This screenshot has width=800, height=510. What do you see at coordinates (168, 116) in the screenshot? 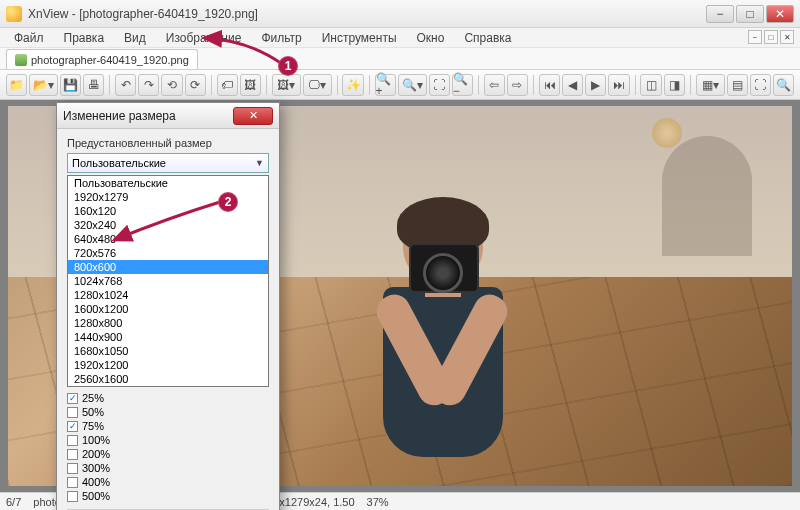
I see `dialog-titlebar: Изменение размера ✕` at bounding box center [168, 116].